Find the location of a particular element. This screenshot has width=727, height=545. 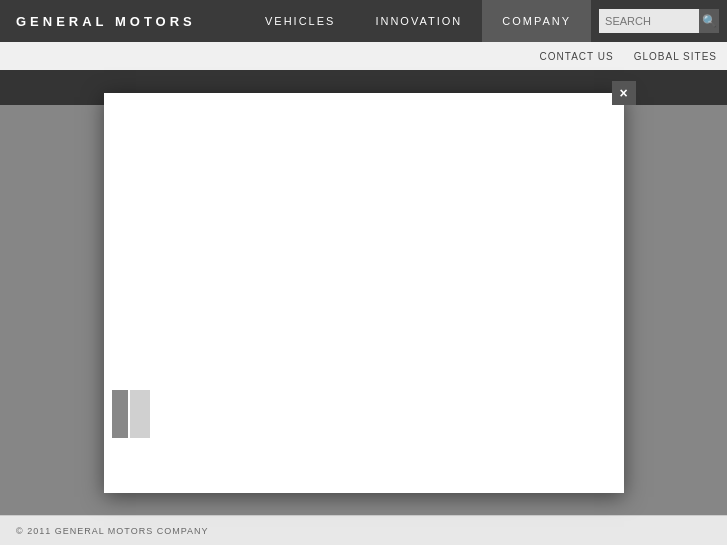

thumb-dark is located at coordinates (120, 414).